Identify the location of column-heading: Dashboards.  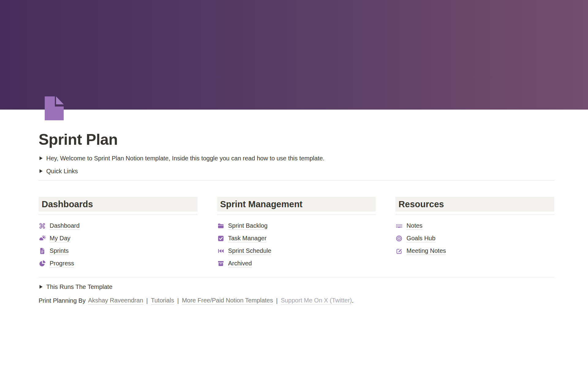
(118, 204).